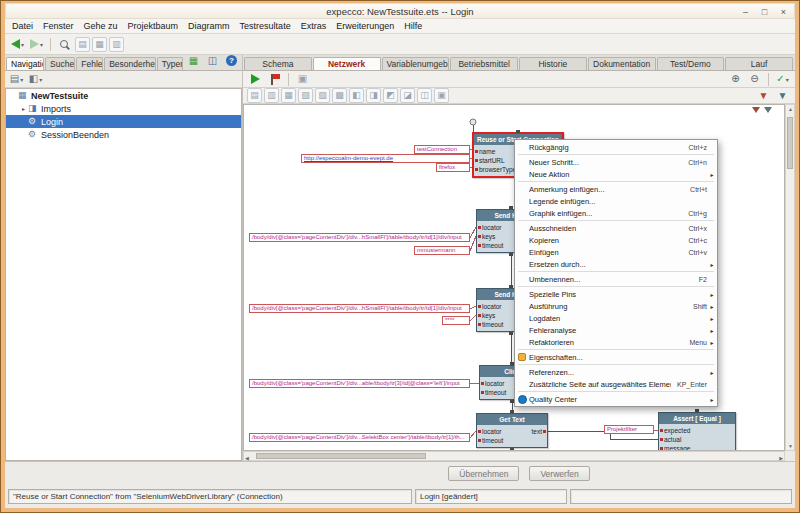  I want to click on horizontal-scrollbar: ◀ ▶, so click(514, 456).